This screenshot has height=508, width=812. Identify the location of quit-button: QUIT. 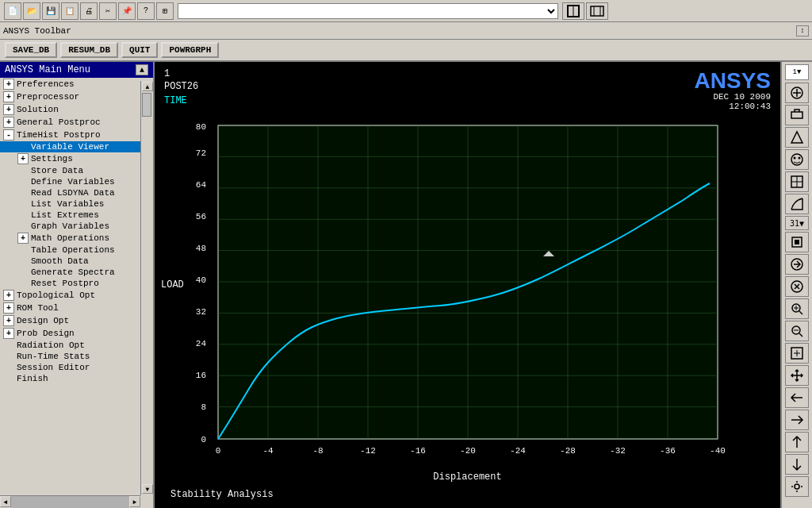
(140, 50).